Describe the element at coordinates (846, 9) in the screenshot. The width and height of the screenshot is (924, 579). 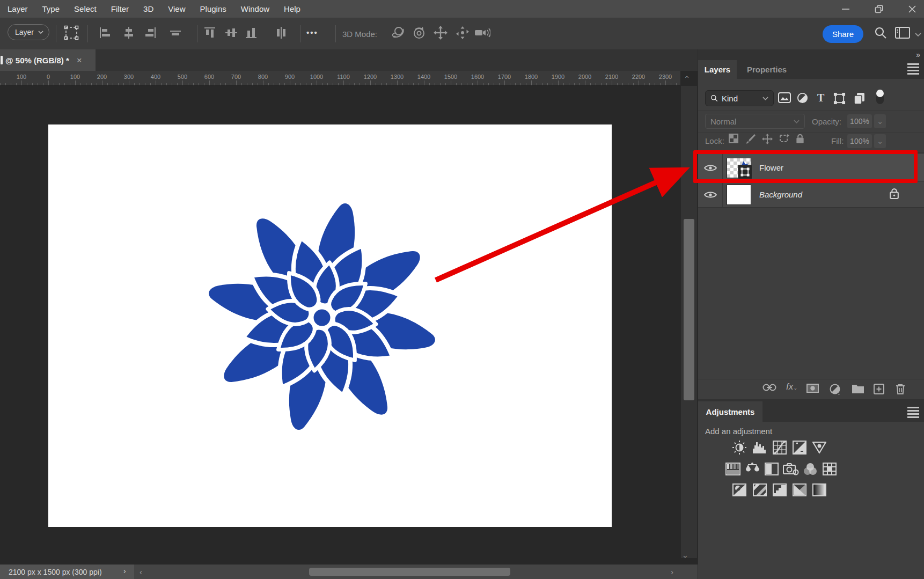
I see `minimize-icon` at that location.